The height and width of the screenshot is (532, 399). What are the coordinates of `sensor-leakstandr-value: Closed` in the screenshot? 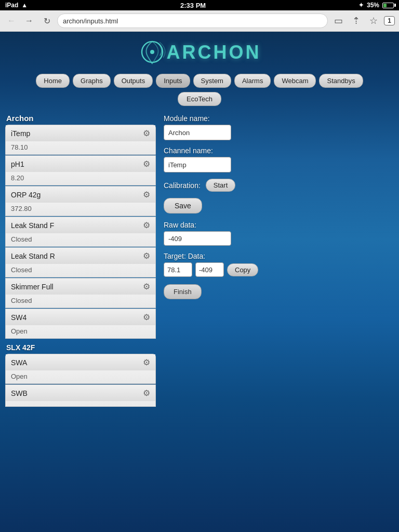 It's located at (81, 270).